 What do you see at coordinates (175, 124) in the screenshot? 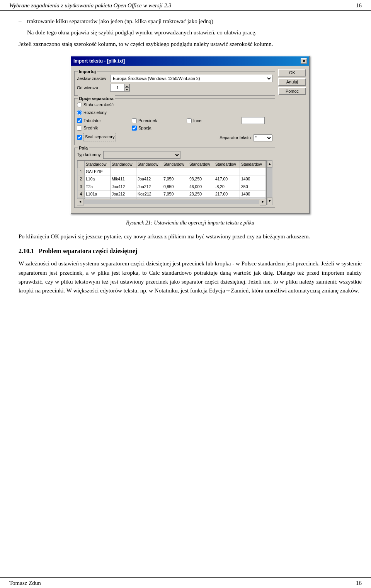
I see `sep-options-grid: Tabulator Przecinek Inne` at bounding box center [175, 124].